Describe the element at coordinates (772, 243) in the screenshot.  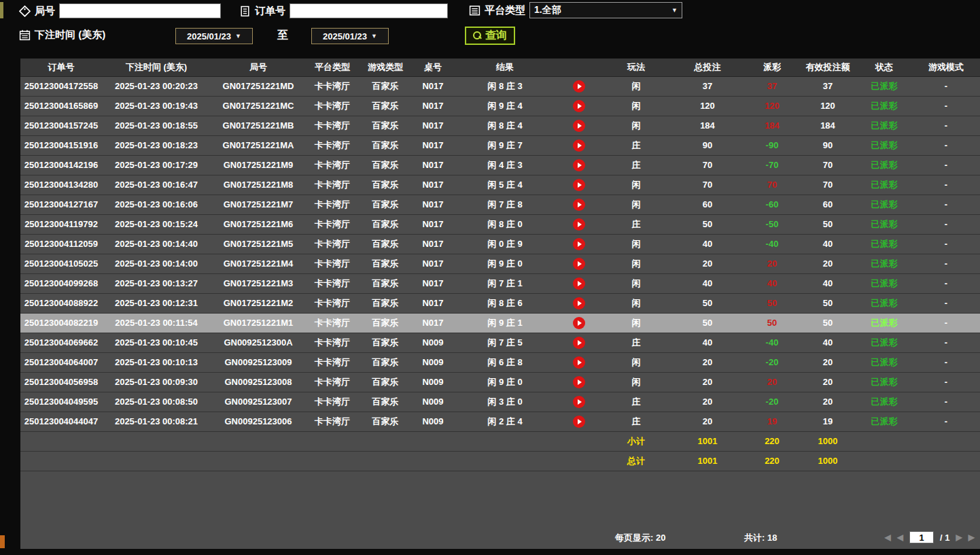
I see `payout-cell: -40` at that location.